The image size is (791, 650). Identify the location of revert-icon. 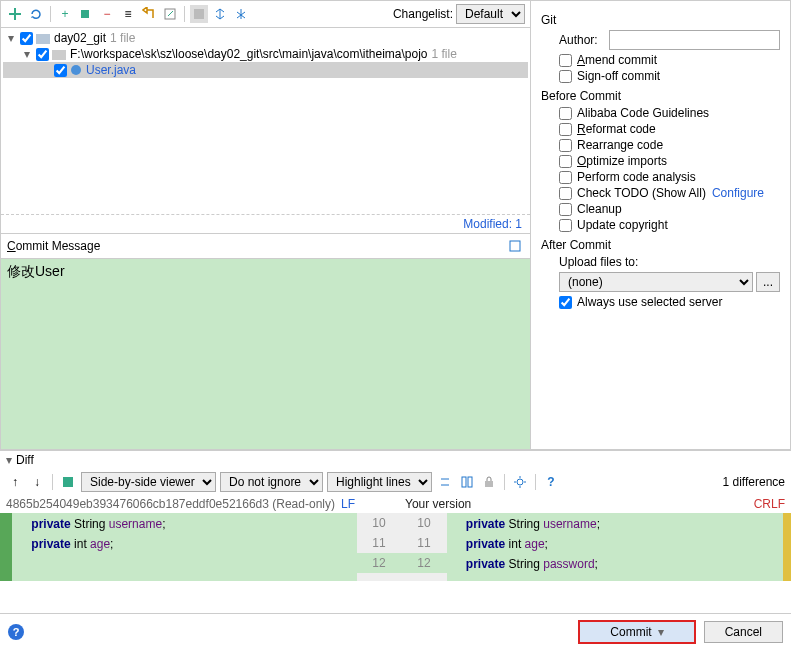
(86, 14).